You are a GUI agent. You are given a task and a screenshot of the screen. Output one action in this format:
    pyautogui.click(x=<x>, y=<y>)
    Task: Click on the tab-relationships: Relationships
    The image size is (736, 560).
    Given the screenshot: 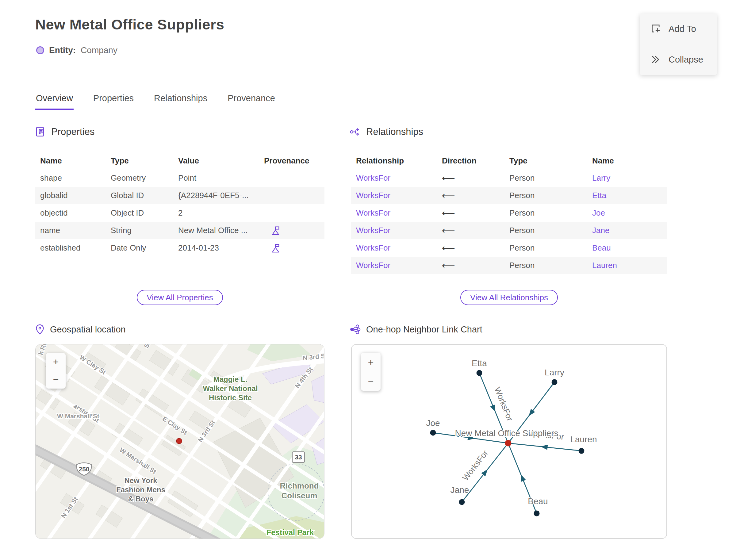 What is the action you would take?
    pyautogui.click(x=181, y=101)
    